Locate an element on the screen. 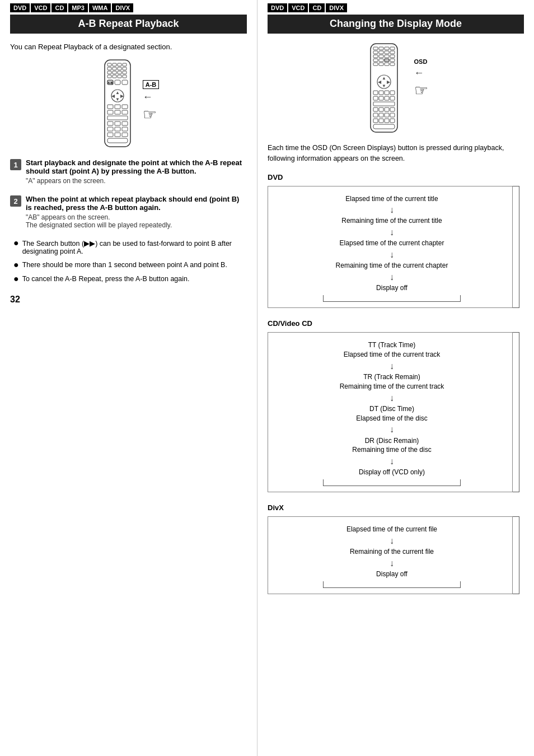 This screenshot has height=756, width=534. cdvcd-loop-bottom is located at coordinates (392, 483).